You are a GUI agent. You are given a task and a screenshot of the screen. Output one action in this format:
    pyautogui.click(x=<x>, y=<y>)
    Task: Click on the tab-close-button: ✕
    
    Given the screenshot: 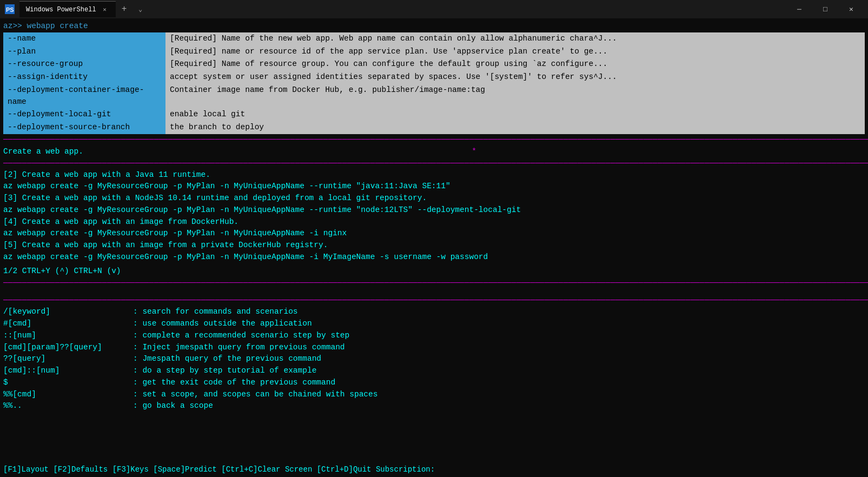 What is the action you would take?
    pyautogui.click(x=105, y=10)
    